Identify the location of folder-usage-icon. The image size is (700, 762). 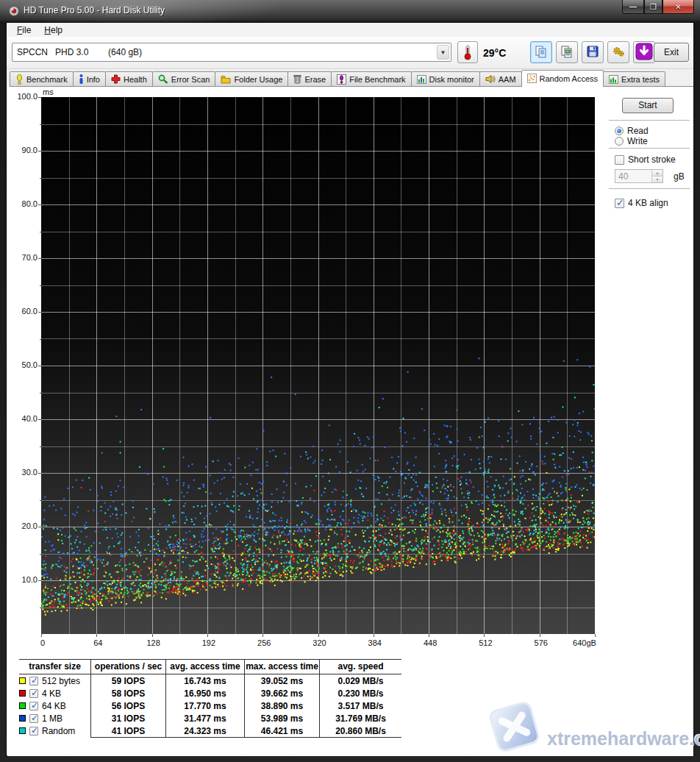
(226, 79).